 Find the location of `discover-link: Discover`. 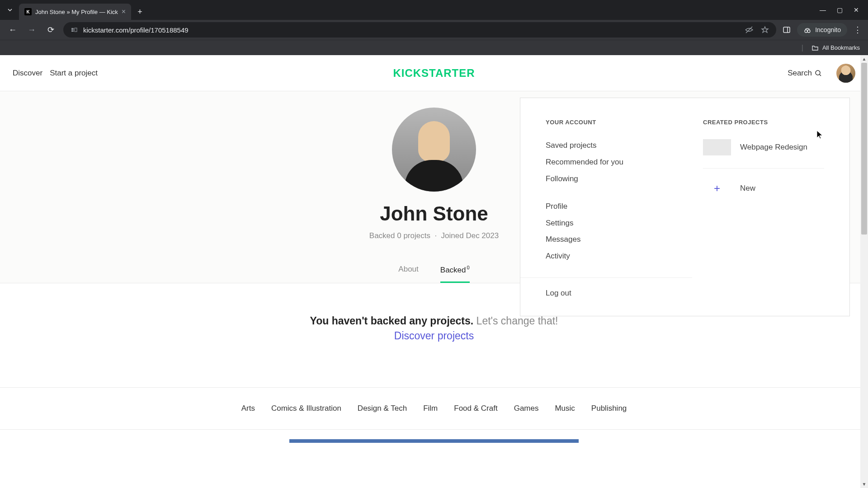

discover-link: Discover is located at coordinates (28, 73).